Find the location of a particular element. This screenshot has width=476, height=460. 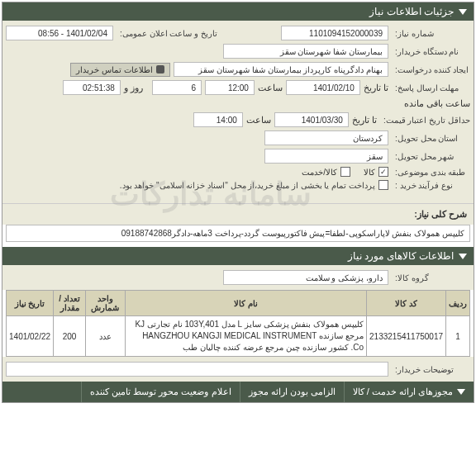

tab-status: اعلام وضعیت محور توسط تامین کننده is located at coordinates (160, 391).